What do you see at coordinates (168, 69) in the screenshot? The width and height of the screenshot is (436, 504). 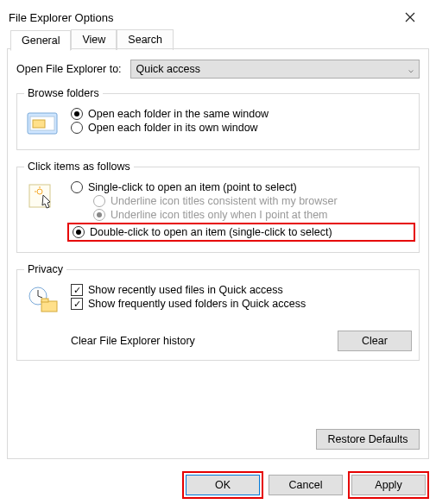 I see `open-to-value: Quick access` at bounding box center [168, 69].